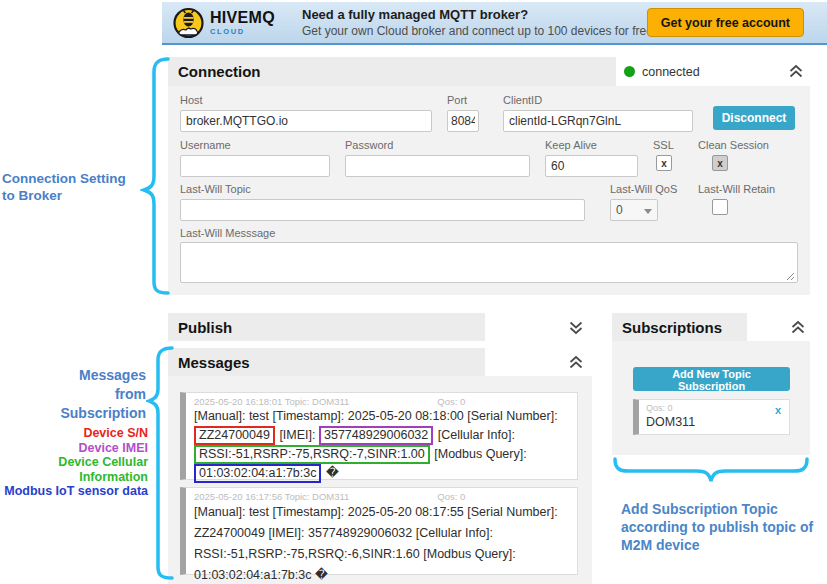 This screenshot has width=827, height=584. I want to click on clientid-label: ClientID, so click(598, 100).